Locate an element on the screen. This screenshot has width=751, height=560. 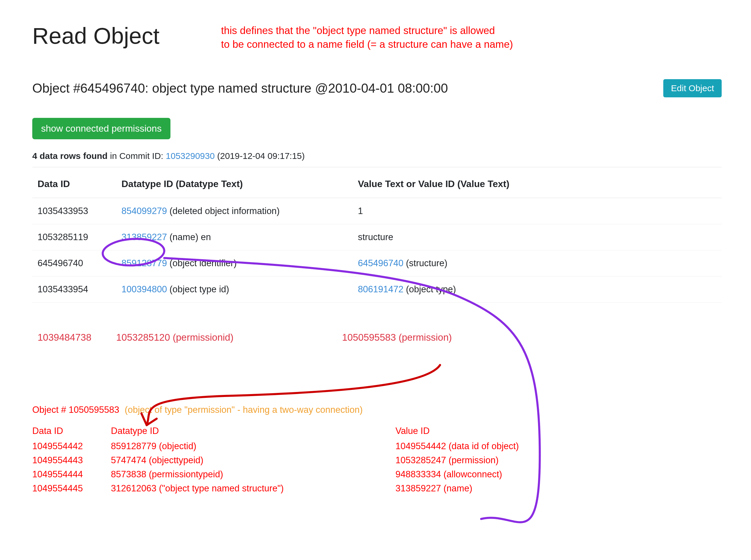
cell-value: structure is located at coordinates (537, 237).